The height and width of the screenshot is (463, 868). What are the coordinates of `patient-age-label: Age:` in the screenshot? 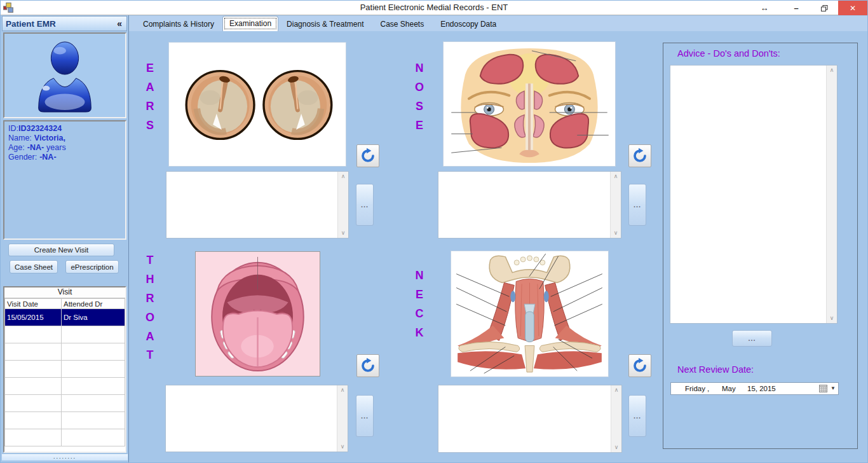 It's located at (17, 148).